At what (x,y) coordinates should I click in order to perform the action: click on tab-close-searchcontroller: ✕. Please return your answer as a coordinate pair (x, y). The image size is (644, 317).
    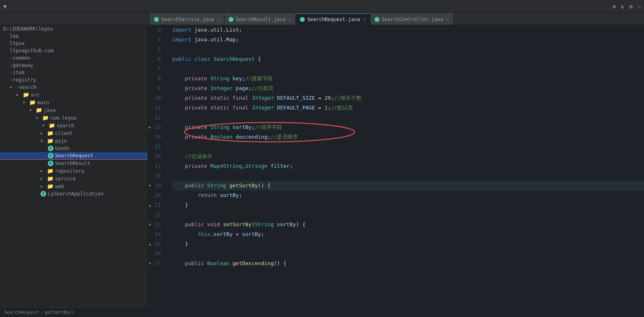
    Looking at the image, I should click on (448, 19).